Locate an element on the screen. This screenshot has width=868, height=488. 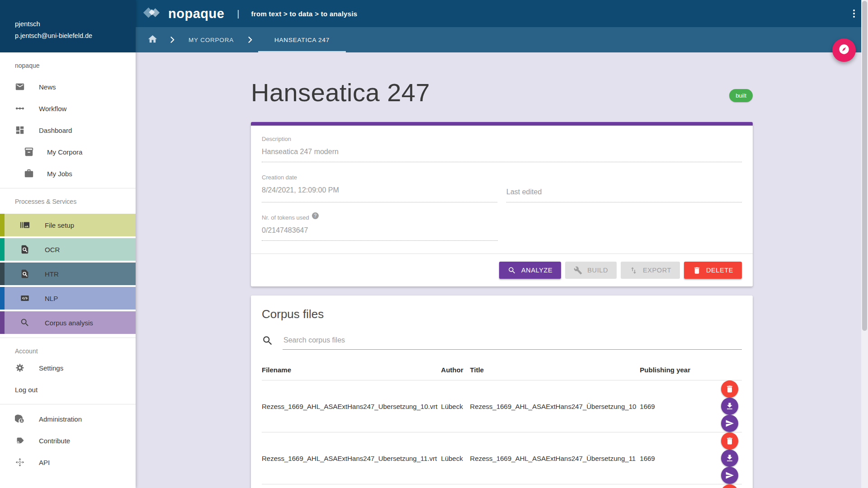
corpus-files-search is located at coordinates (502, 341).